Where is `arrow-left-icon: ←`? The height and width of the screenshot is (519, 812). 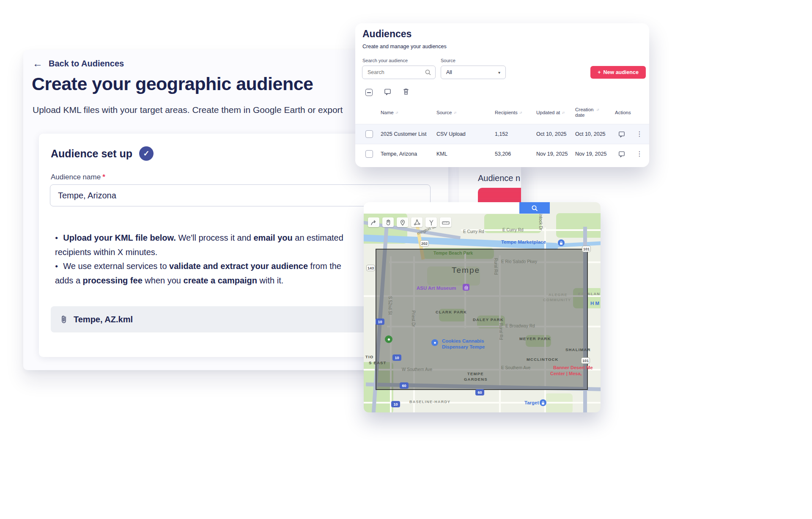 arrow-left-icon: ← is located at coordinates (38, 63).